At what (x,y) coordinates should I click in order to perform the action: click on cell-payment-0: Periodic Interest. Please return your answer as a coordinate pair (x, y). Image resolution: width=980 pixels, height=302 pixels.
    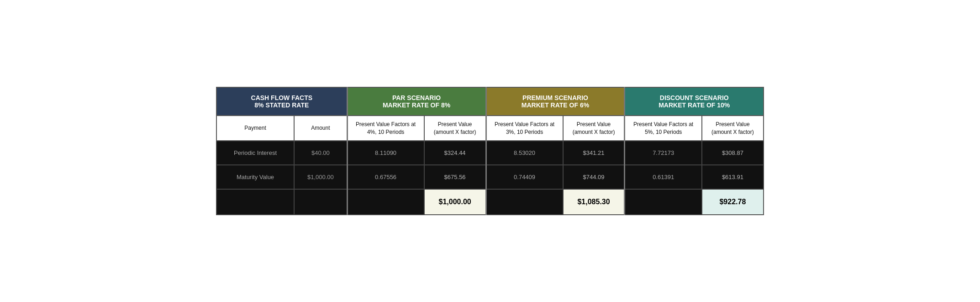
    Looking at the image, I should click on (255, 153).